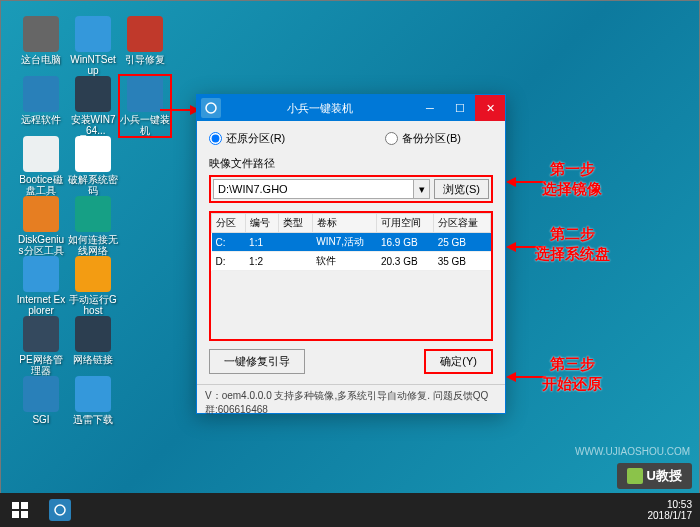 This screenshot has width=700, height=527. Describe the element at coordinates (60, 510) in the screenshot. I see `taskbar-app` at that location.